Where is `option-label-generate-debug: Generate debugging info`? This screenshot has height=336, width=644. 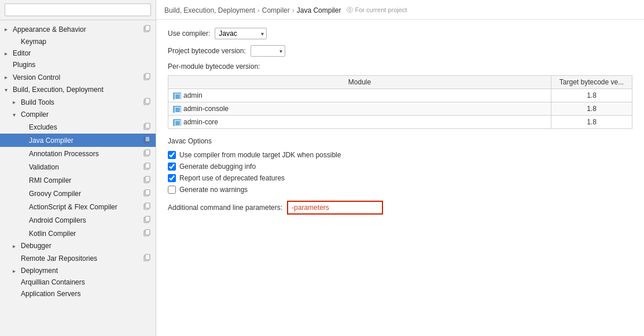 option-label-generate-debug: Generate debugging info is located at coordinates (218, 167).